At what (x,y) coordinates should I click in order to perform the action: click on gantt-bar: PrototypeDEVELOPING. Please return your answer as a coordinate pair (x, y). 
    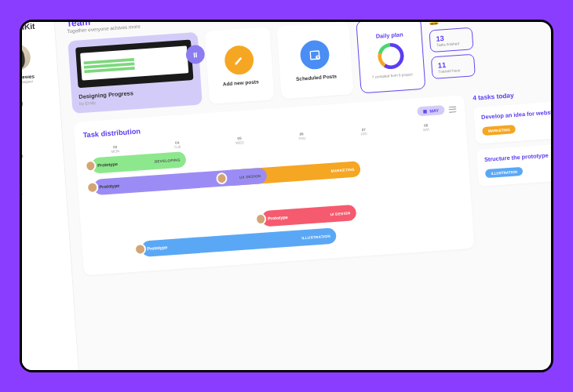
    Looking at the image, I should click on (136, 163).